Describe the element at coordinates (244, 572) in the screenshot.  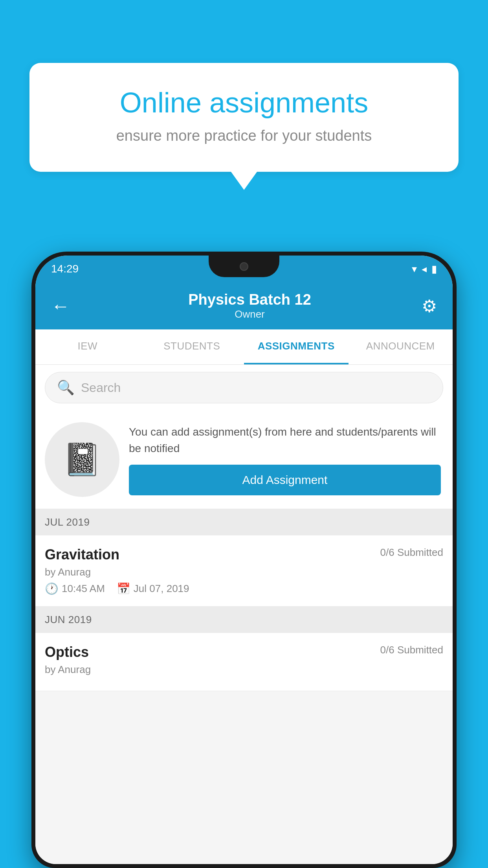
I see `assignment-author-gravitation: by Anurag` at that location.